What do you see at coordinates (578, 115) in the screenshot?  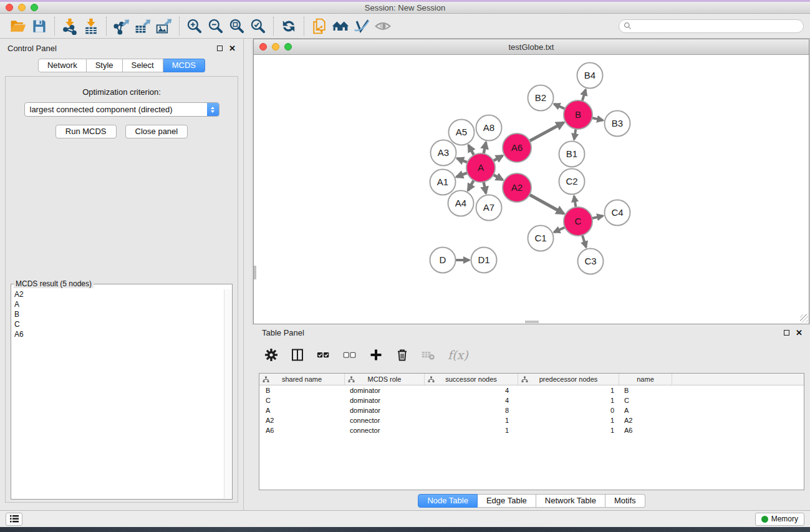 I see `graph-node-B: B` at bounding box center [578, 115].